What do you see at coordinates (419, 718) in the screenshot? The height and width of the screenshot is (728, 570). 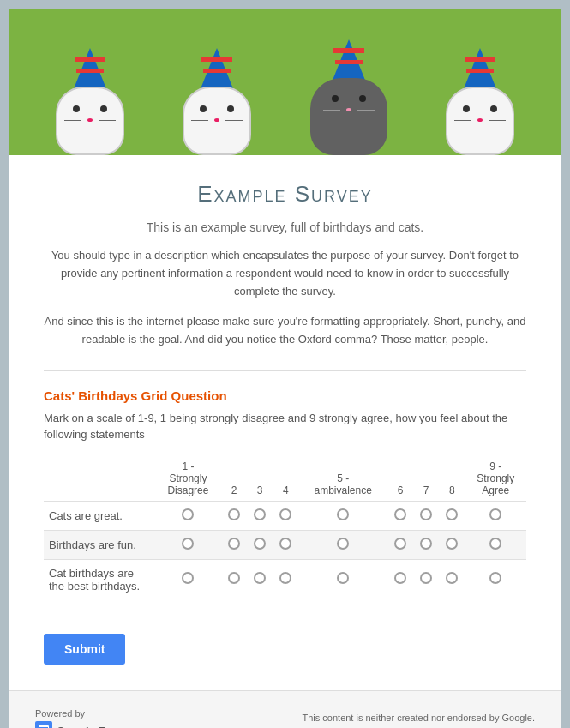 I see `footer-disclaimer: This content is neither created nor endo…` at bounding box center [419, 718].